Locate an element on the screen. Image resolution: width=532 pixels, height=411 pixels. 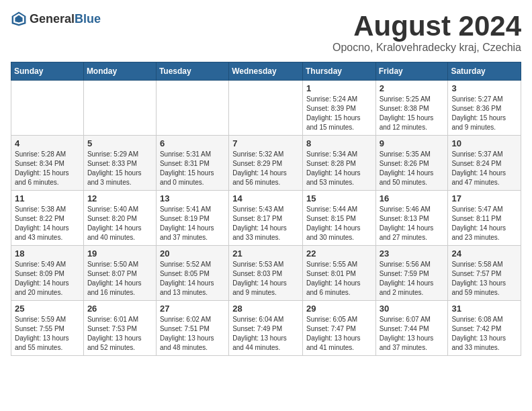
day-cell: 2Sunrise: 5:25 AM Sunset: 8:38 PM Daylig… is located at coordinates (412, 108).